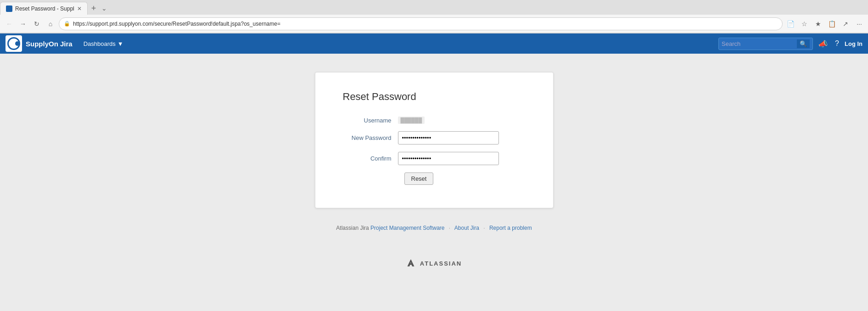  What do you see at coordinates (859, 24) in the screenshot?
I see `more-icon: ···` at bounding box center [859, 24].